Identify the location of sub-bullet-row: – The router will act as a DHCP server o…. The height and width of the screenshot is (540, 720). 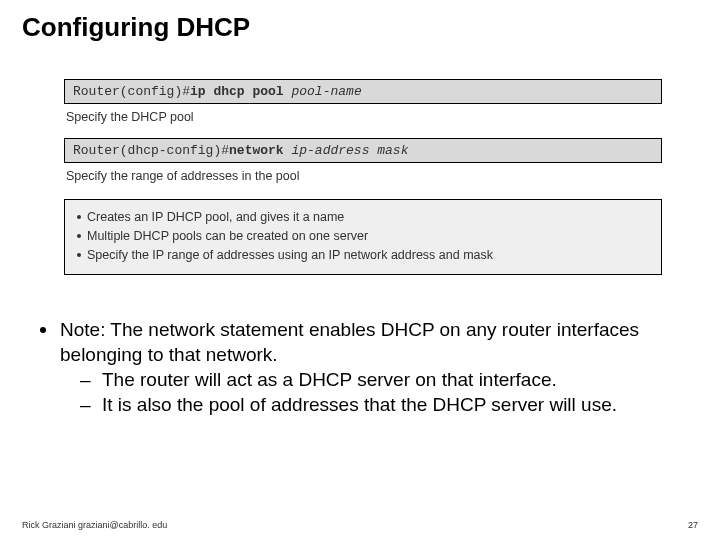
(380, 380).